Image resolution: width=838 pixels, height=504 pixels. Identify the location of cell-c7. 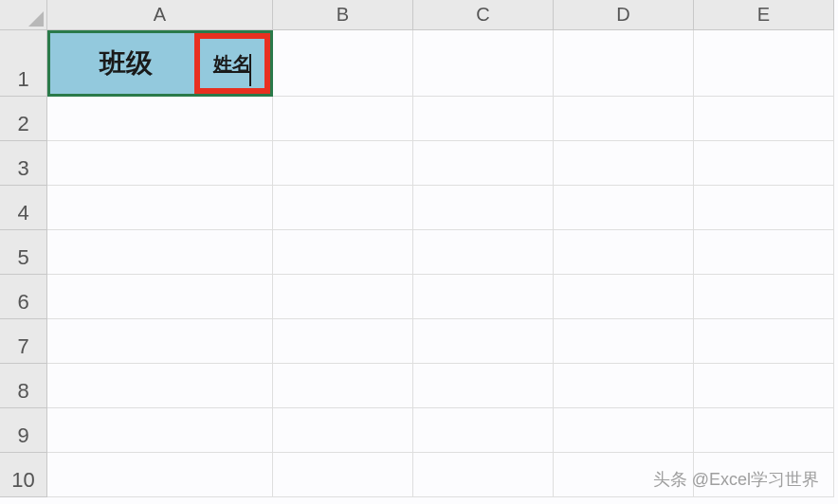
(483, 341).